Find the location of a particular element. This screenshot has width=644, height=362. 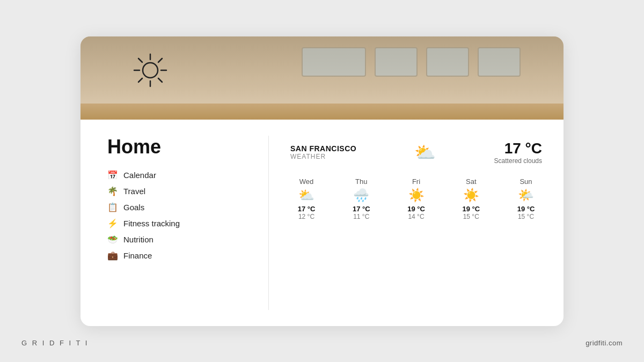

forecast-high-0: 17 °C is located at coordinates (307, 209).